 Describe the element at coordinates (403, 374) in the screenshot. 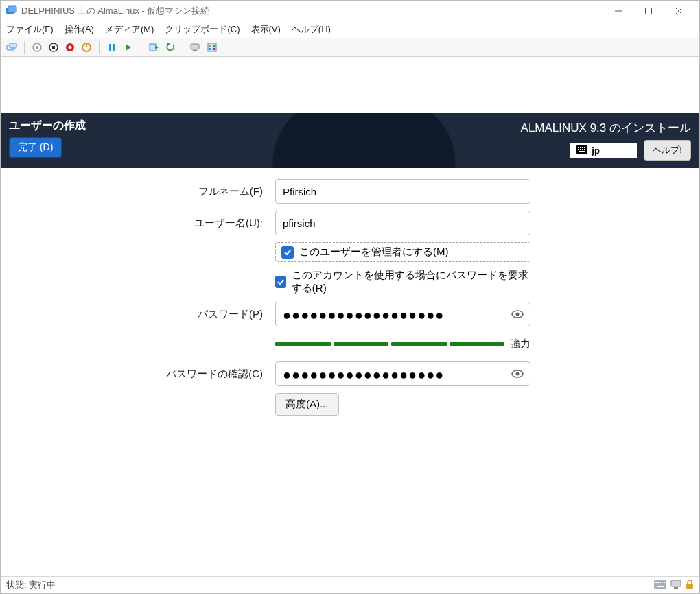

I see `confirm-password-input: ●●●●●●●●●●●●●●●●●●` at that location.